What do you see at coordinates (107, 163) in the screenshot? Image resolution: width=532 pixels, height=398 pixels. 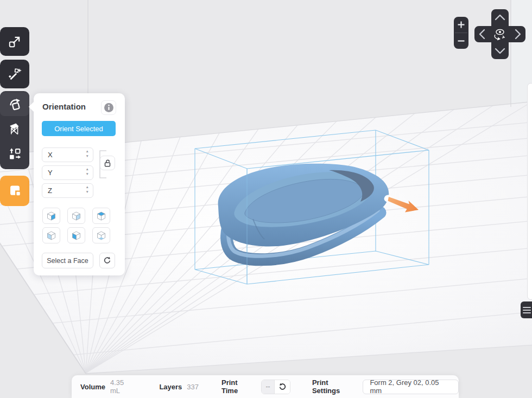 I see `unlock-icon` at bounding box center [107, 163].